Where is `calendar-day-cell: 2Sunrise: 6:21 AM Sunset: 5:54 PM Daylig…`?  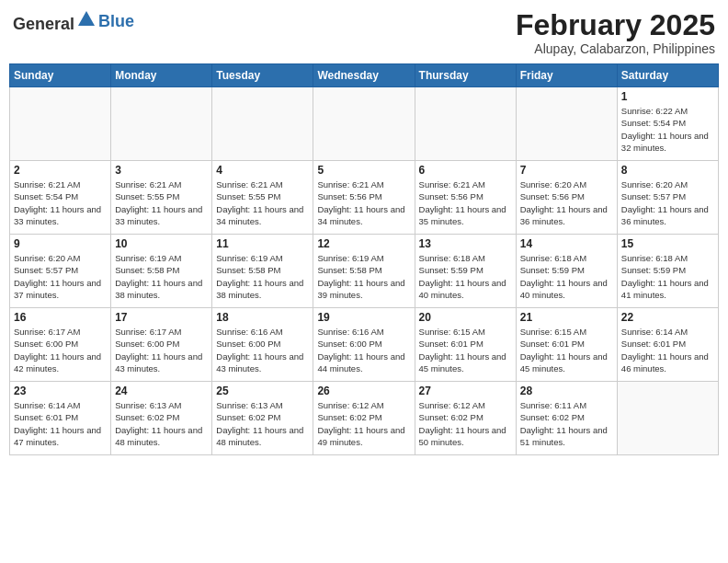
calendar-day-cell: 2Sunrise: 6:21 AM Sunset: 5:54 PM Daylig… is located at coordinates (61, 198).